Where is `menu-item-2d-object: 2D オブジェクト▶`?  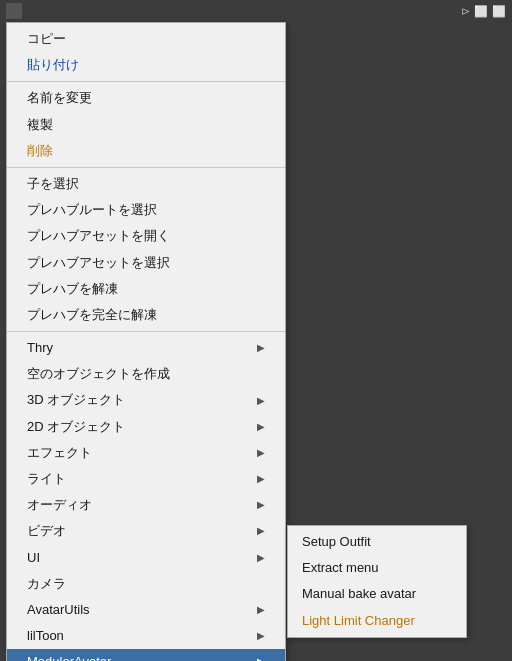 menu-item-2d-object: 2D オブジェクト▶ is located at coordinates (146, 427).